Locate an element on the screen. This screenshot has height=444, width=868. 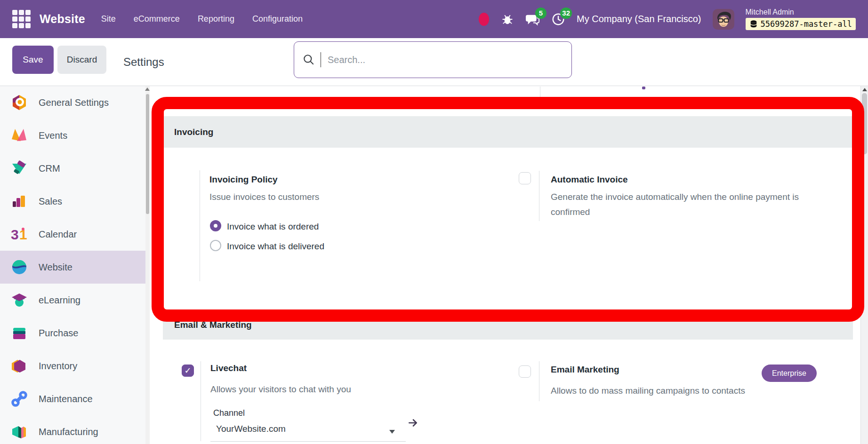
previous-row-divider is located at coordinates (540, 92).